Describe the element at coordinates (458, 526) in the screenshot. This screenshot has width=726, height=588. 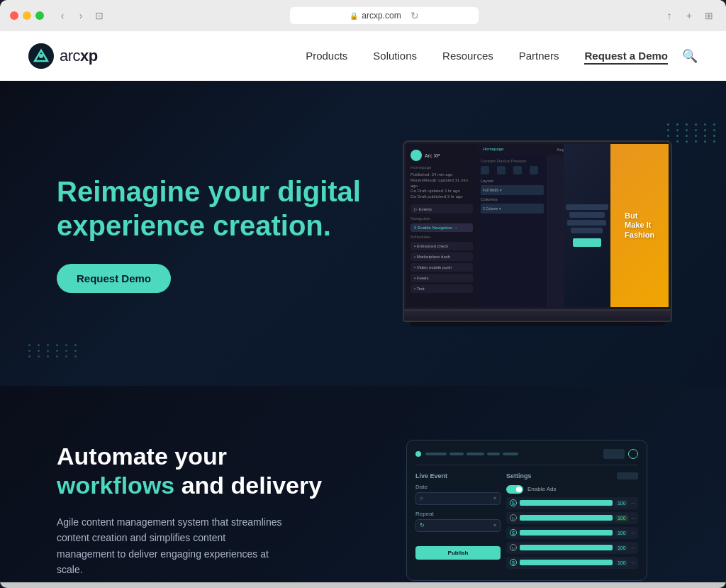
I see `repeat-input: ↻ ▾` at that location.